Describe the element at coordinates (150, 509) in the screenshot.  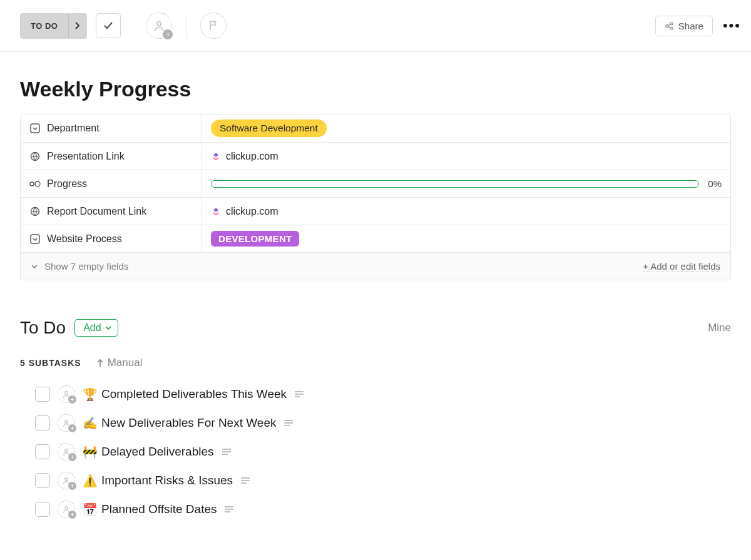
I see `subtask-title: 📅 Planned Offsite Dates` at that location.